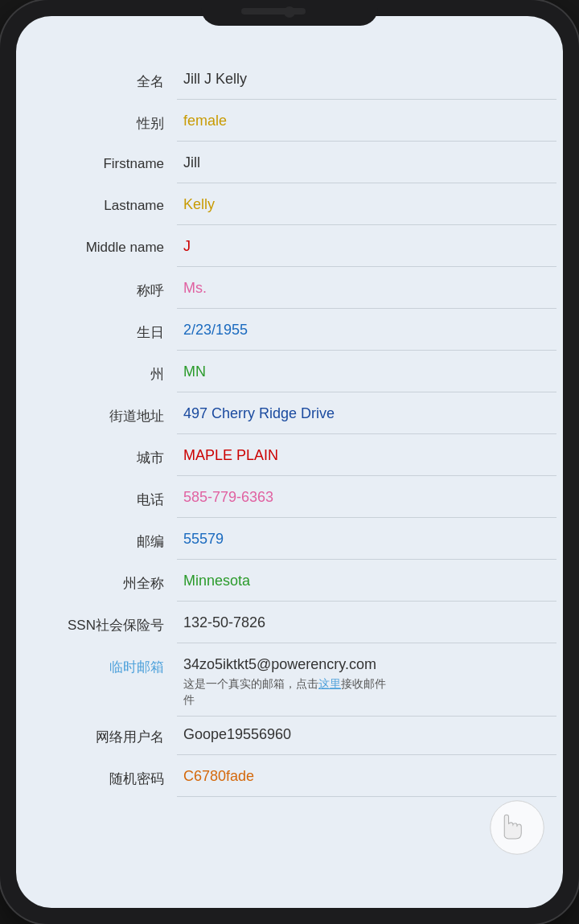 This screenshot has width=579, height=924. I want to click on field-value-container: Goope19556960, so click(367, 736).